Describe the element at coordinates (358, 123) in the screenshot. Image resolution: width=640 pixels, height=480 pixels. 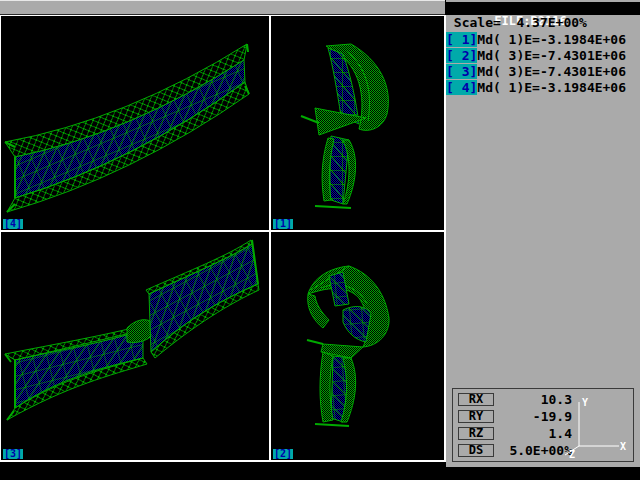
I see `mesh-end-view-mode1` at that location.